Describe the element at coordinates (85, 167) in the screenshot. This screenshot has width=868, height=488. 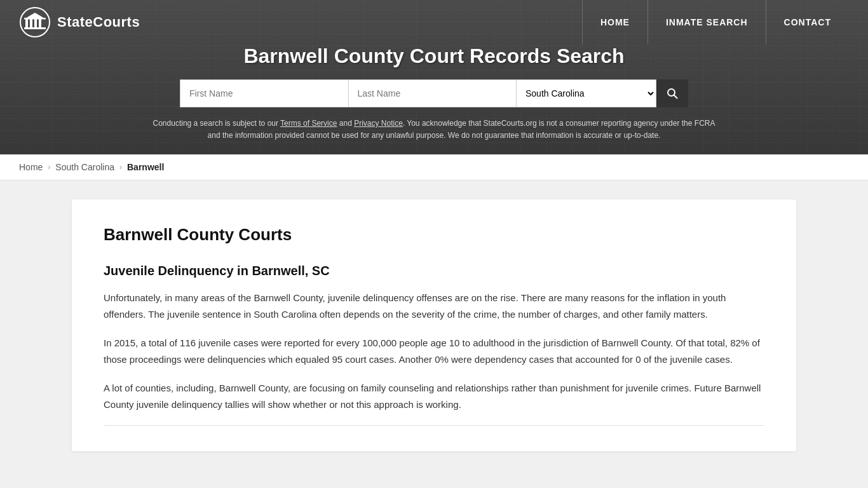
I see `breadcrumb-state: South Carolina` at that location.